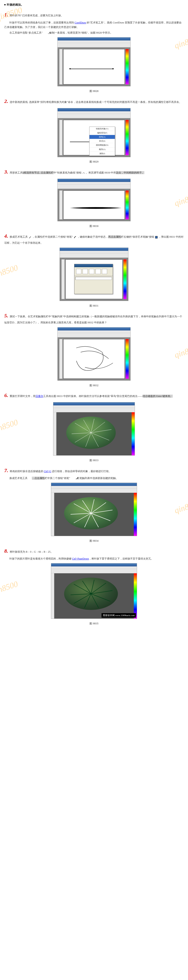 This screenshot has width=188, height=980. What do you see at coordinates (93, 320) in the screenshot?
I see `step-5-text: 测试一下效果。在艺术笔触属性栏中"笔触列表"中选择刚刚建立的笔触（一般新建的笔触…` at bounding box center [93, 320].